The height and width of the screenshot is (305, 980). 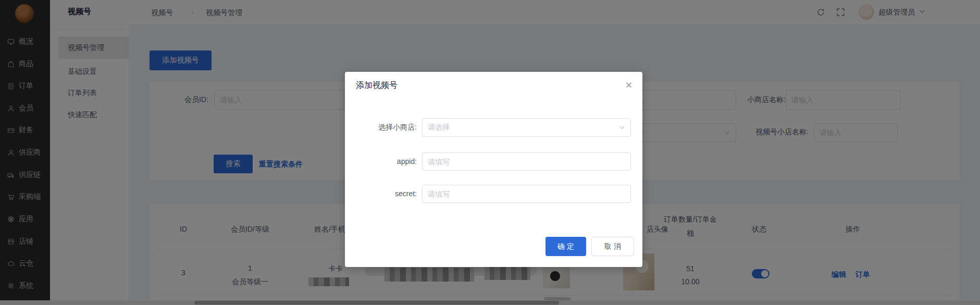 I want to click on modal-field-label-shop: 选择小商店:, so click(x=381, y=128).